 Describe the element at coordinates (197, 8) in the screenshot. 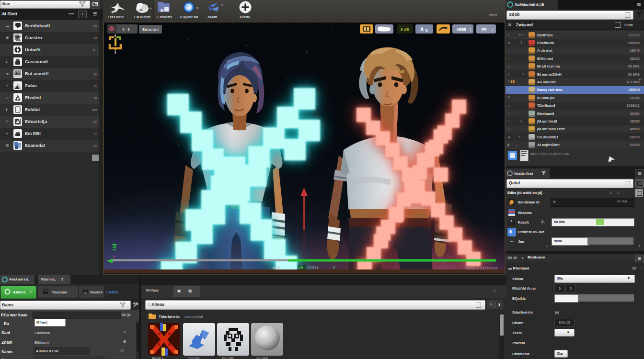

I see `svg-text: a` at that location.